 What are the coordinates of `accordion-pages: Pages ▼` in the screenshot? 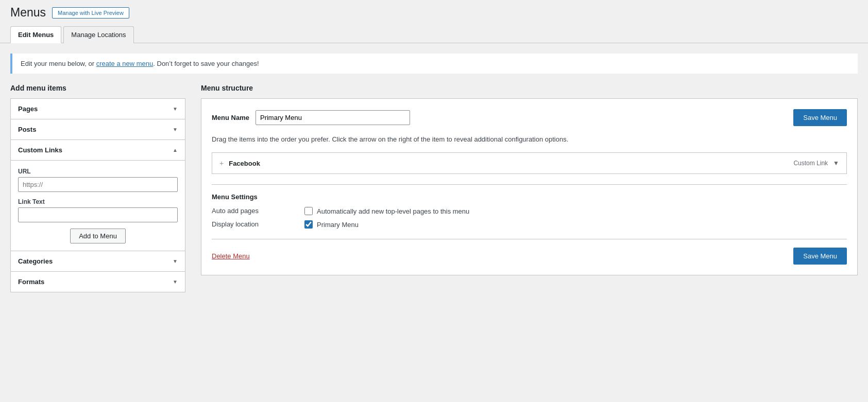 It's located at (98, 109).